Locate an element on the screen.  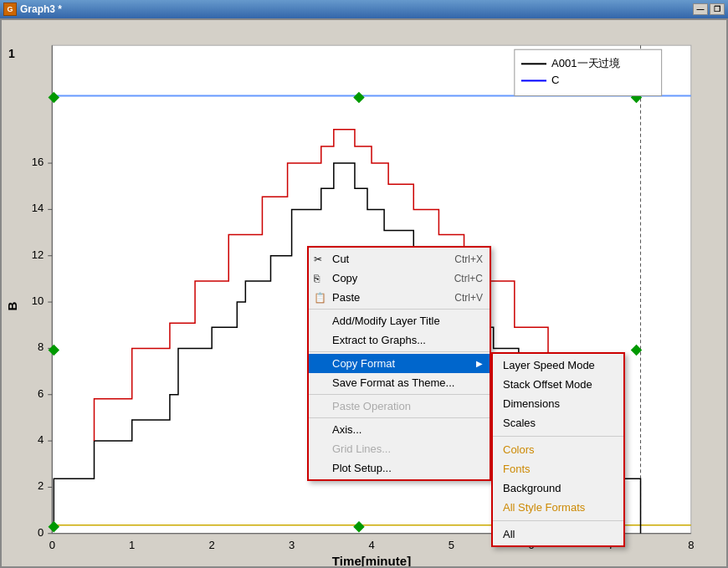
scales-item: Scales is located at coordinates (558, 423).